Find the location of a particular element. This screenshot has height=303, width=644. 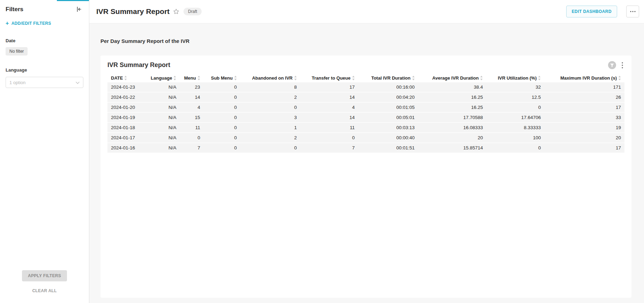

table-cell: 00:04:20 is located at coordinates (388, 97).